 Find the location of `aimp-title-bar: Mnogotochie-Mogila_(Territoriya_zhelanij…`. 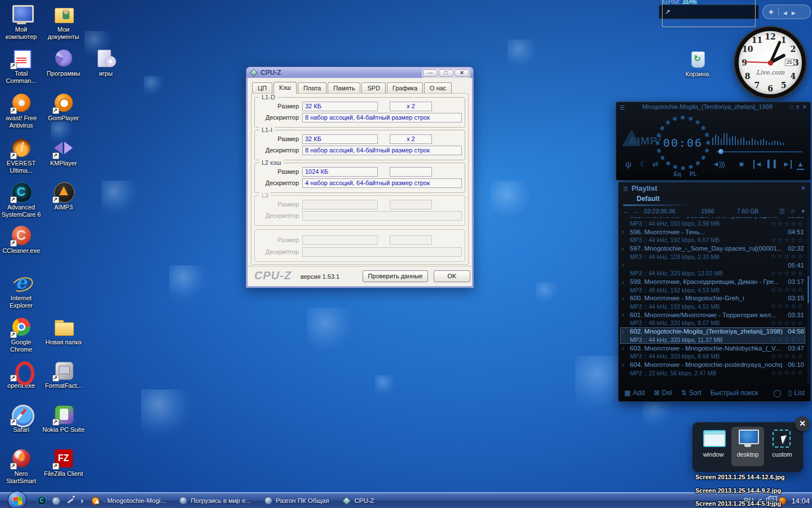

aimp-title-bar: Mnogotochie-Mogila_(Territoriya_zhelanij… is located at coordinates (713, 107).